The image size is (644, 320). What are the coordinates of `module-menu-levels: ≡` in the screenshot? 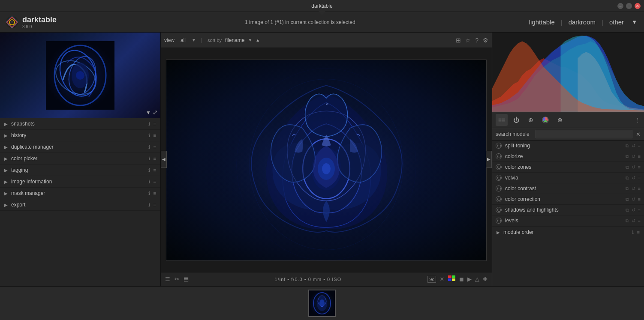 It's located at (639, 221).